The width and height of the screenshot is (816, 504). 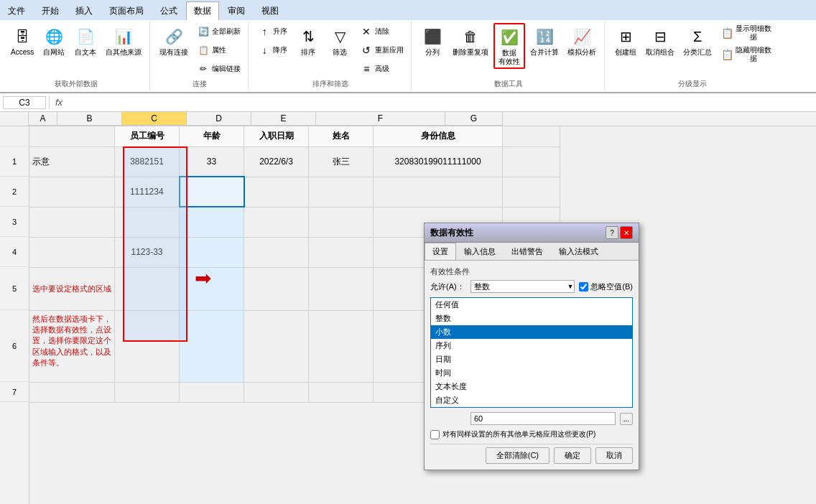 What do you see at coordinates (218, 50) in the screenshot?
I see `btn-properties: 📋 属性` at bounding box center [218, 50].